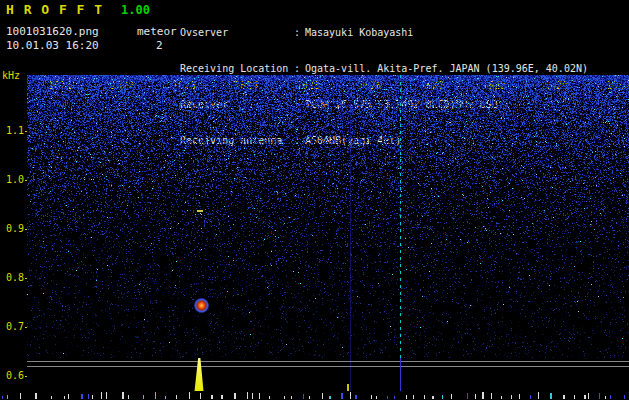 The height and width of the screenshot is (400, 629). What do you see at coordinates (384, 33) in the screenshot?
I see `info-row-observer: Ovserver:Masayuki Kobayashi` at bounding box center [384, 33].